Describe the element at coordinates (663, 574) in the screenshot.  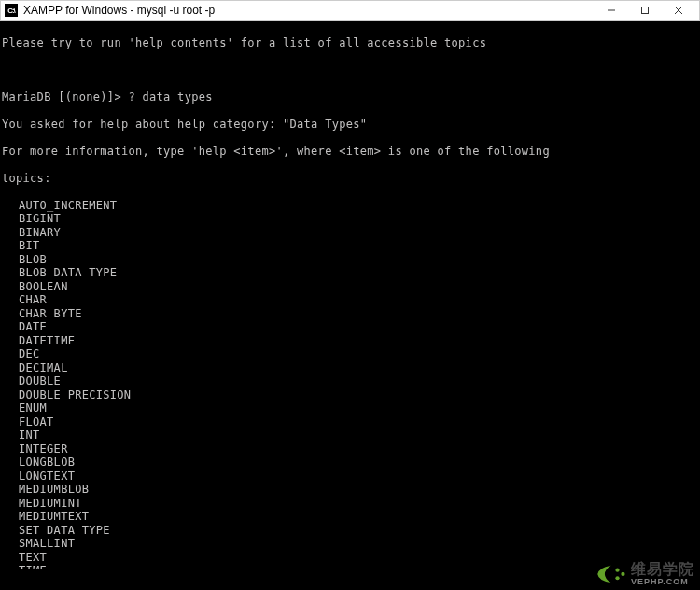
I see `watermark-text: 维易学院 VEPHP.COM` at that location.